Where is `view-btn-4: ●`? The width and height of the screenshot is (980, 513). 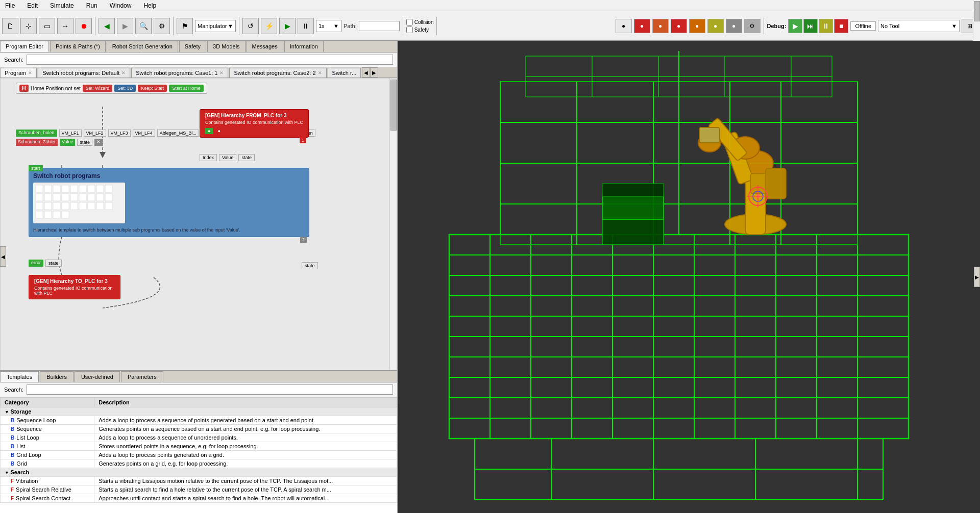 view-btn-4: ● is located at coordinates (679, 26).